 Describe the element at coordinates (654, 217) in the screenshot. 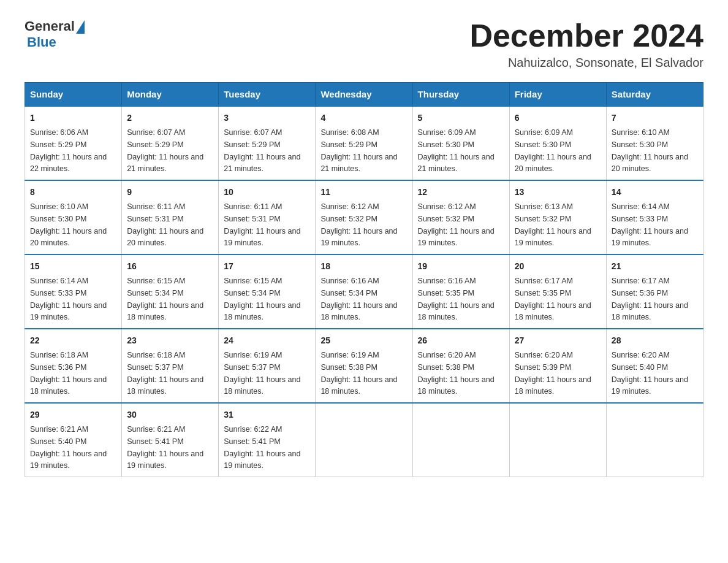

I see `calendar-cell: 14 Sunrise: 6:14 AM Sunset: 5:33 PM Dayl…` at that location.